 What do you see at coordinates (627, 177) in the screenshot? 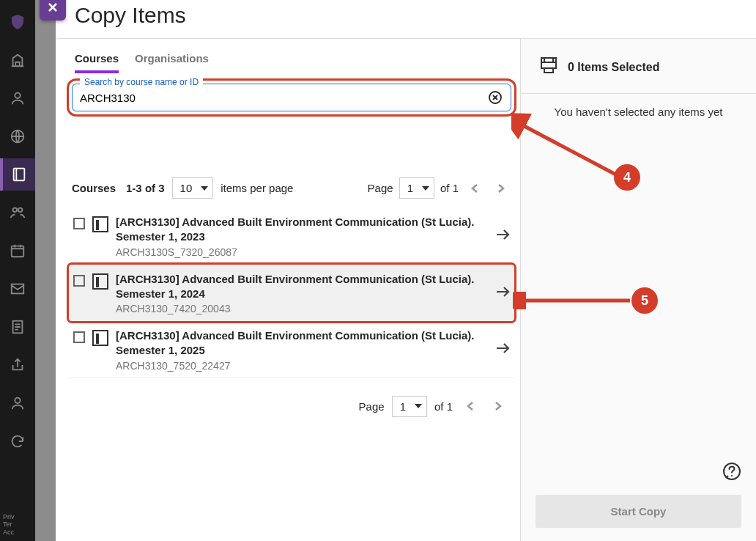
I see `annotation-badge-4: 4` at bounding box center [627, 177].